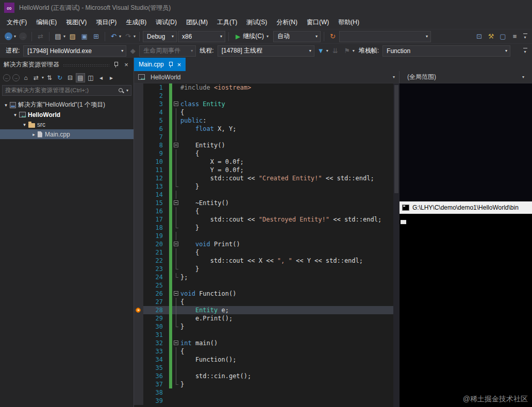 The image size is (532, 407). What do you see at coordinates (267, 178) in the screenshot?
I see `code-line-12: 12 std::cout << "Created Entity!" << std…` at bounding box center [267, 178].